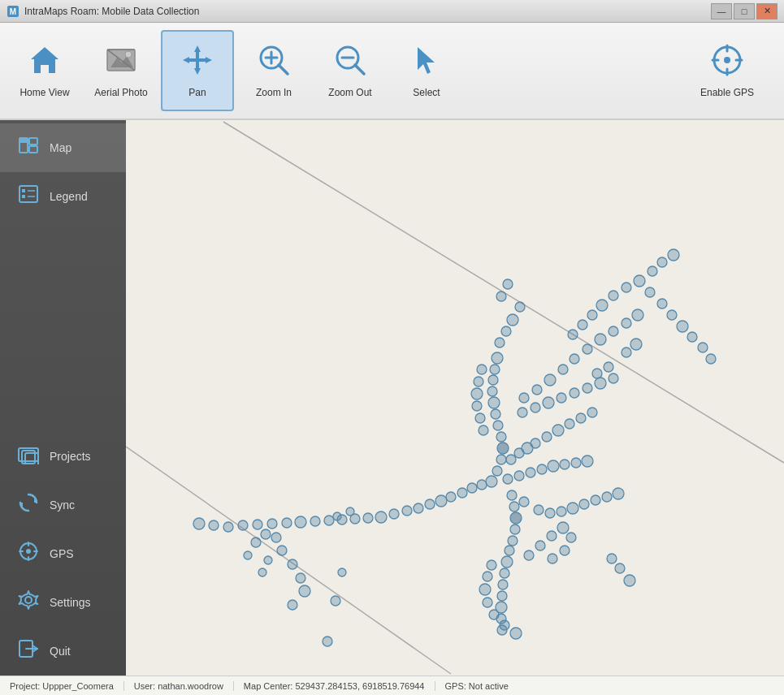  What do you see at coordinates (426, 93) in the screenshot?
I see `select-label: Select` at bounding box center [426, 93].